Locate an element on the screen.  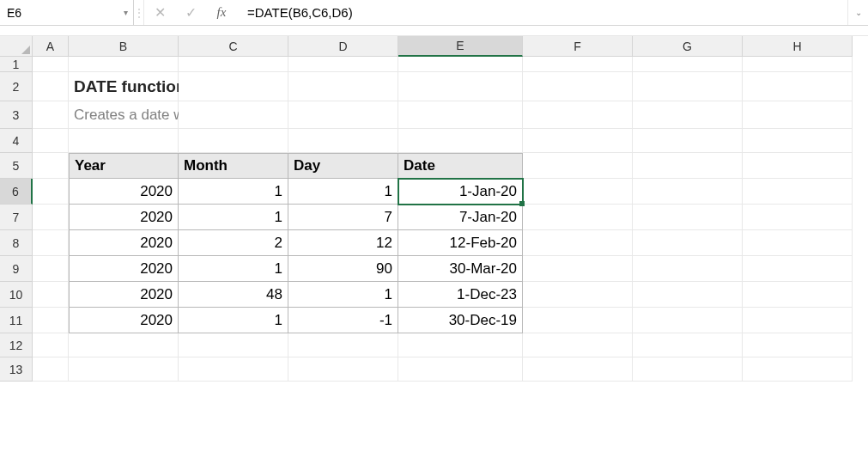
cell-B5: Year is located at coordinates (124, 166).